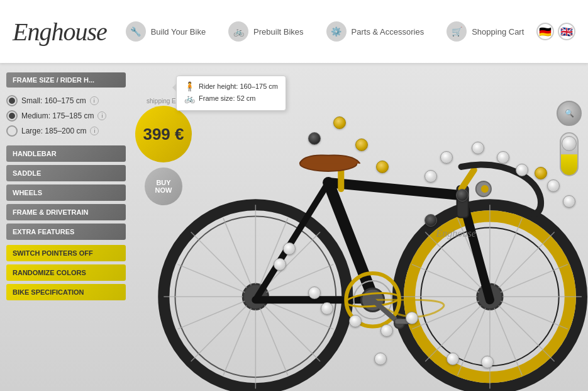  I want to click on frame-size-button: FRAME SIZE / RIDER H..., so click(66, 80).